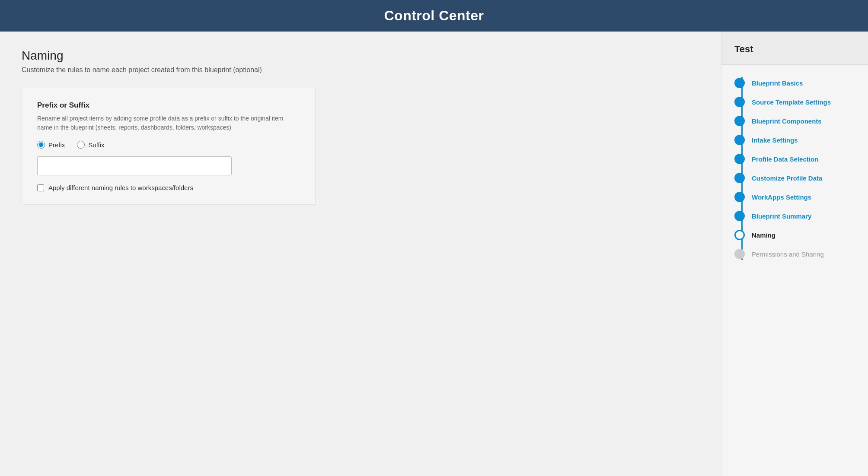 This screenshot has height=476, width=868. I want to click on app-title: Control Center, so click(434, 16).